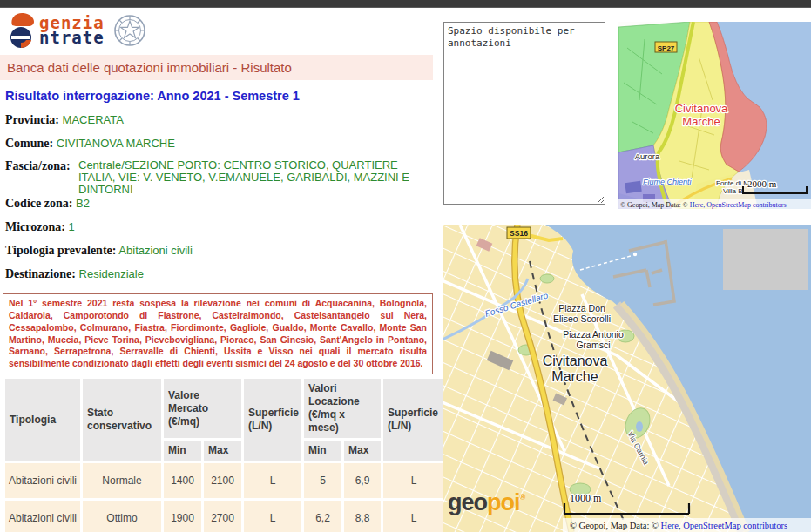  What do you see at coordinates (342, 408) in the screenshot?
I see `col-valori-locazione: Valori Locazione (€/mq x mese)` at bounding box center [342, 408].